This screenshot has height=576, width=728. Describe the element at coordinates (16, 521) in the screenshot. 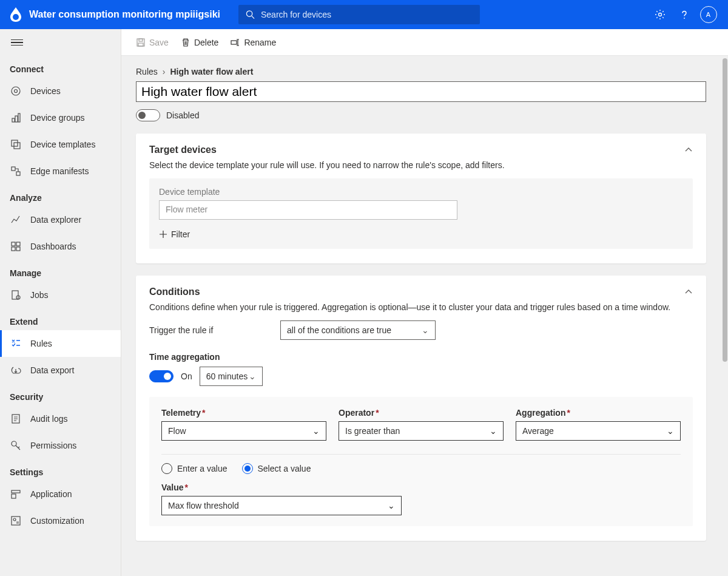

I see `customization-icon` at that location.